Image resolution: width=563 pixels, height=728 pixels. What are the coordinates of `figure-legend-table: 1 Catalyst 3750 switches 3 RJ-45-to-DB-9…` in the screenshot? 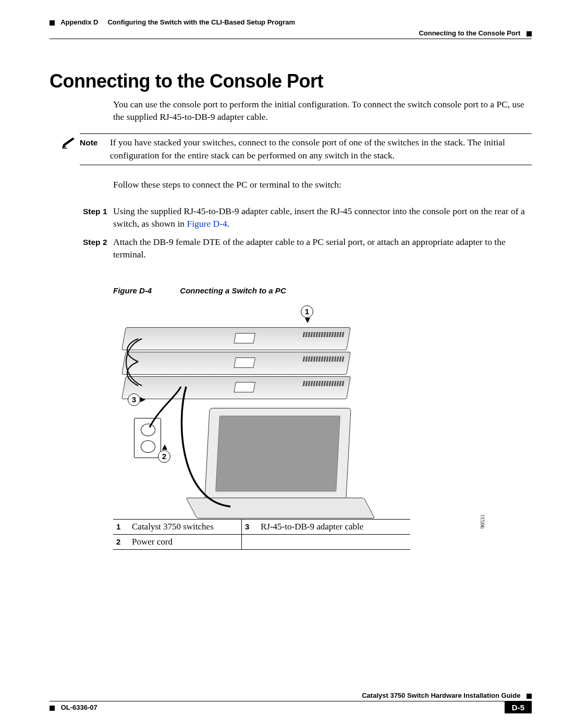 It's located at (262, 535).